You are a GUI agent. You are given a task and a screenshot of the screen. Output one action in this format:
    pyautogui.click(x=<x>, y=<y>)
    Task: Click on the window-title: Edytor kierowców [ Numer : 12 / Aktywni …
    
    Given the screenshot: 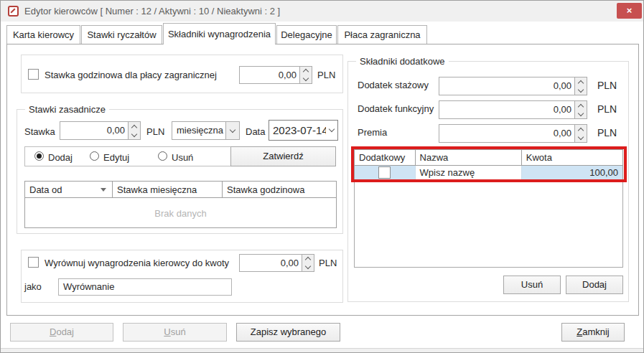 What is the action you would take?
    pyautogui.click(x=152, y=11)
    